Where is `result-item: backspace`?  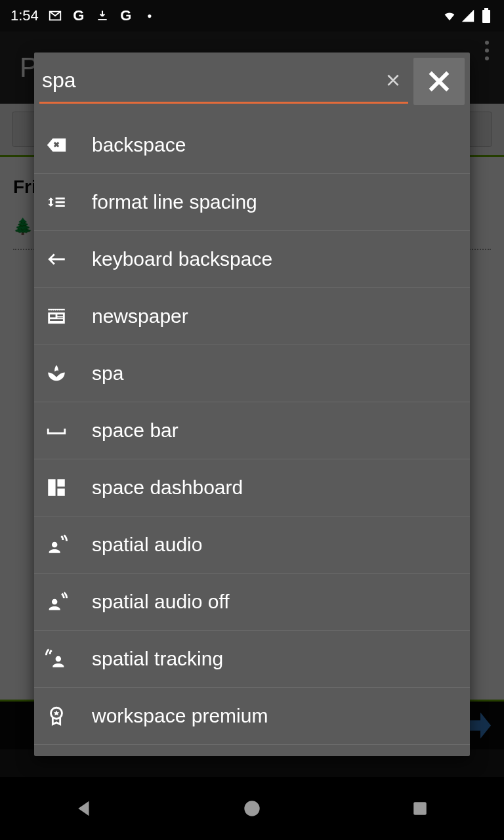
result-item: backspace is located at coordinates (252, 146).